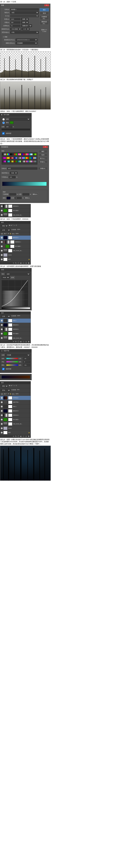 The image size is (139, 868). Describe the element at coordinates (6, 230) in the screenshot. I see `blend-mode-select: 正常` at that location.